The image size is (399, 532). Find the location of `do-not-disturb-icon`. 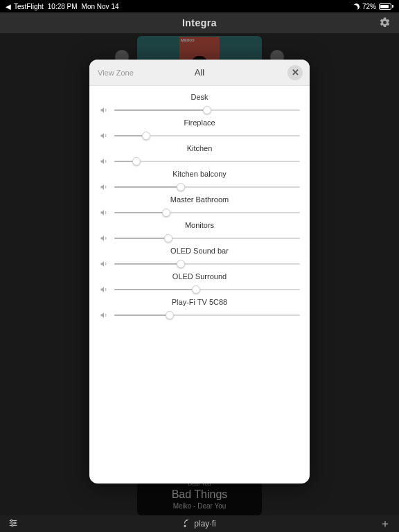

do-not-disturb-icon is located at coordinates (357, 6).